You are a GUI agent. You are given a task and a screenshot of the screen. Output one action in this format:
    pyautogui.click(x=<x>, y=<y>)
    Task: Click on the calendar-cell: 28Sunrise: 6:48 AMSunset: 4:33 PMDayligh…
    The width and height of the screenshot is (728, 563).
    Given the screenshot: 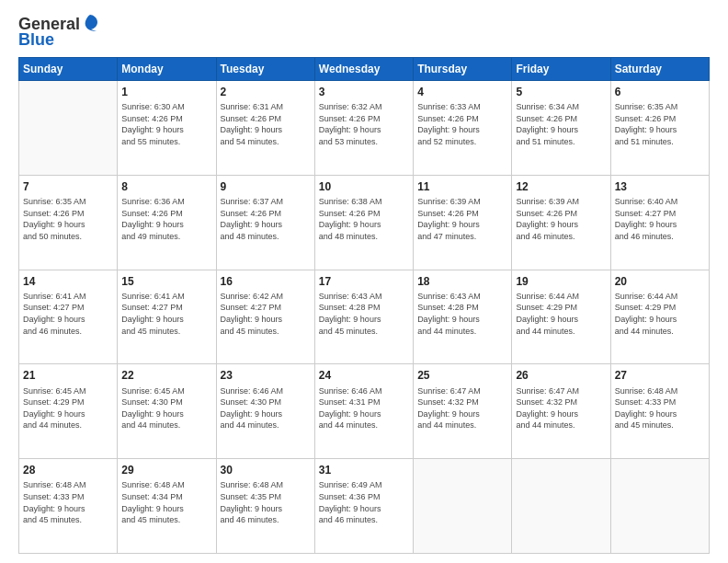 What is the action you would take?
    pyautogui.click(x=68, y=506)
    